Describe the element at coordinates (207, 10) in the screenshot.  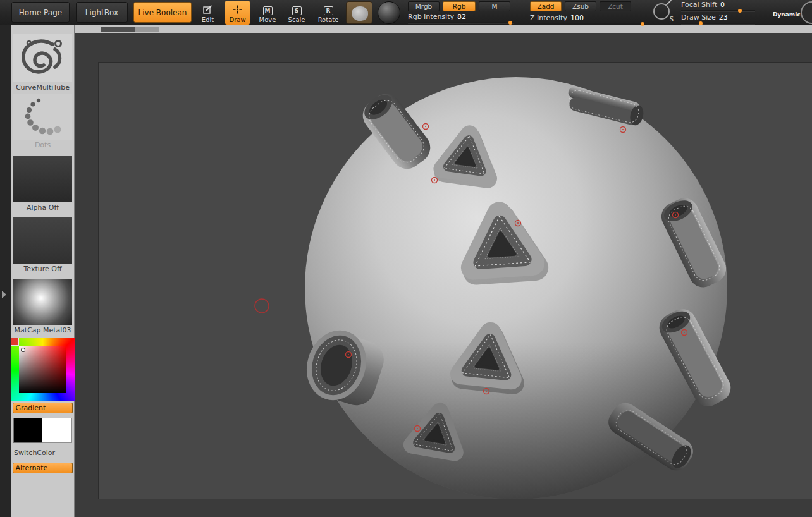
I see `edit-icon` at that location.